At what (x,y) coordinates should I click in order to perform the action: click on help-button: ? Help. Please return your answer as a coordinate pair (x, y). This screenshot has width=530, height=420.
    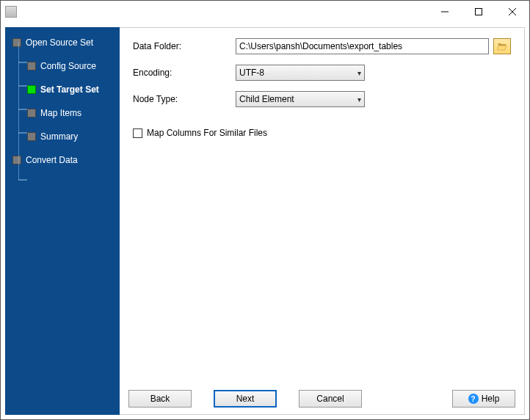
    Looking at the image, I should click on (484, 399).